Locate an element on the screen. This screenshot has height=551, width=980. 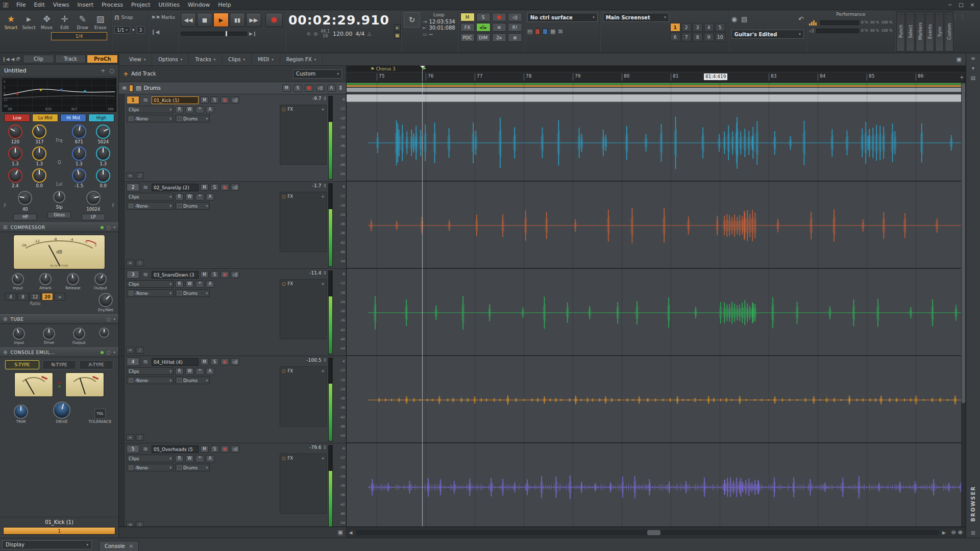
hscroll-thumb is located at coordinates (654, 533).